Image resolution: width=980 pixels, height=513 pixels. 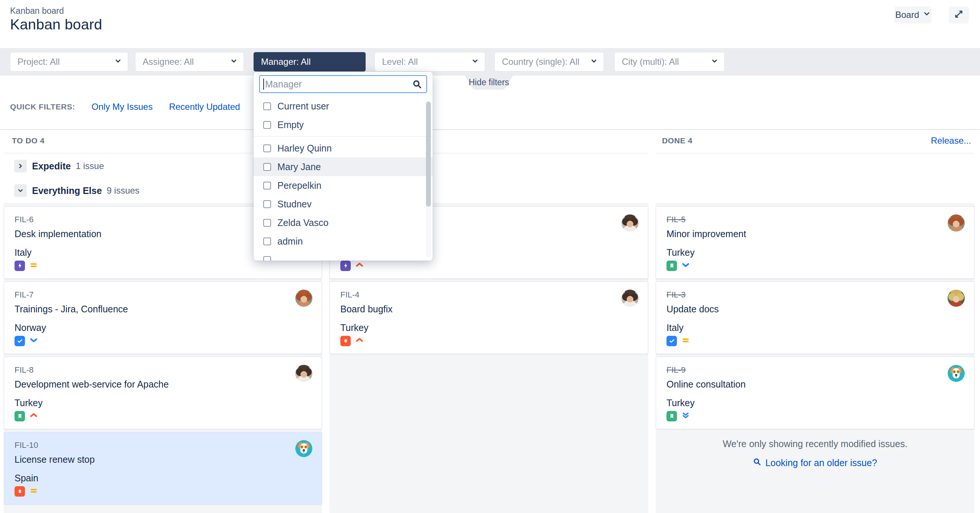 I want to click on option-label: admin, so click(x=290, y=241).